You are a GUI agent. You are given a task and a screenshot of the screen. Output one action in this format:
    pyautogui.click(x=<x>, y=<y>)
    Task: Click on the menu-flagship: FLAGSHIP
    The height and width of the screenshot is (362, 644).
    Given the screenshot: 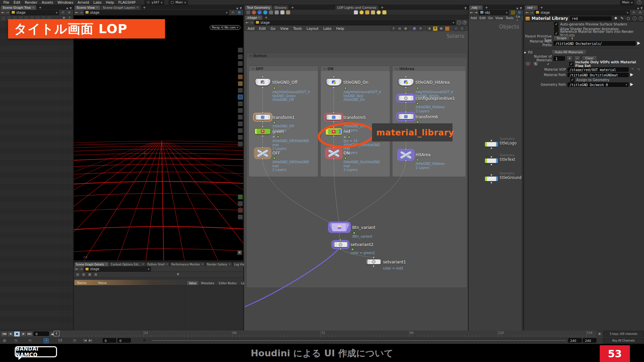 What is the action you would take?
    pyautogui.click(x=127, y=2)
    